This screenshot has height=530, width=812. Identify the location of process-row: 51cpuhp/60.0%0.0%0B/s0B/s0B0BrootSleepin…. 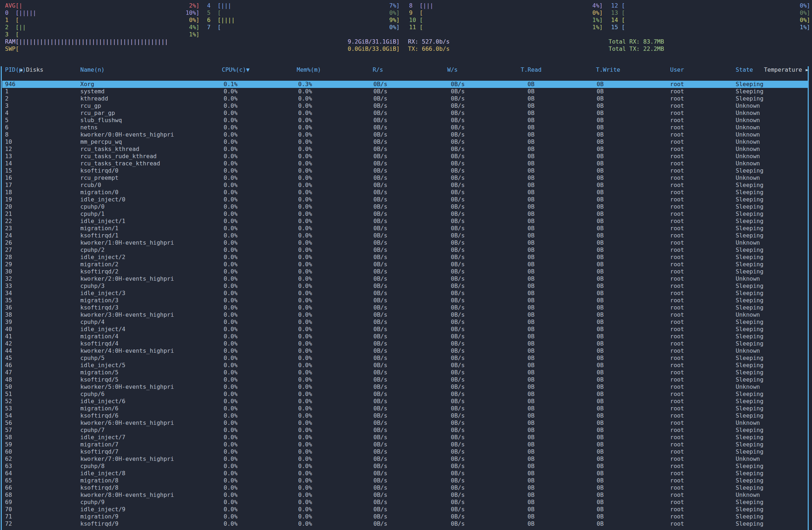
(406, 394).